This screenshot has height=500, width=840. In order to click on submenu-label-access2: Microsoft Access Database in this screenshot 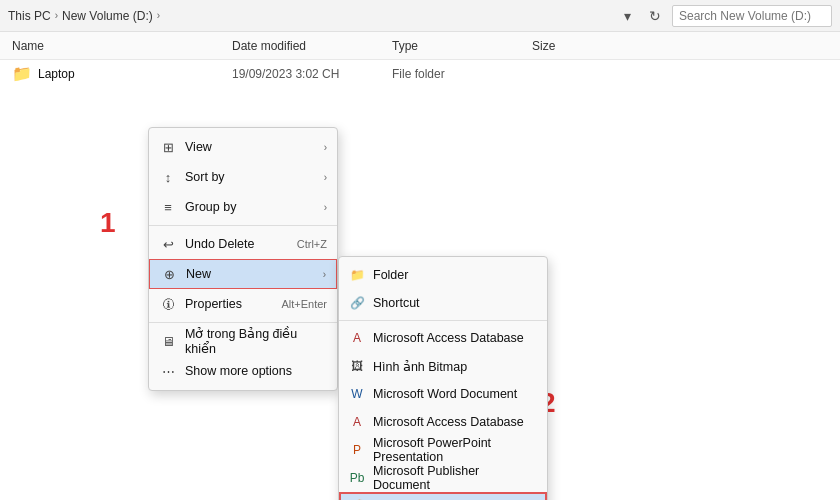, I will do `click(448, 422)`.